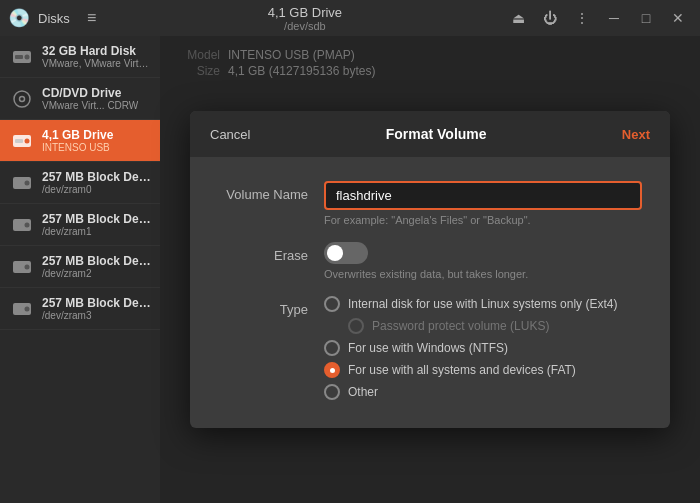 This screenshot has height=503, width=700. I want to click on block3-subtitle: /dev/zram3, so click(97, 316).